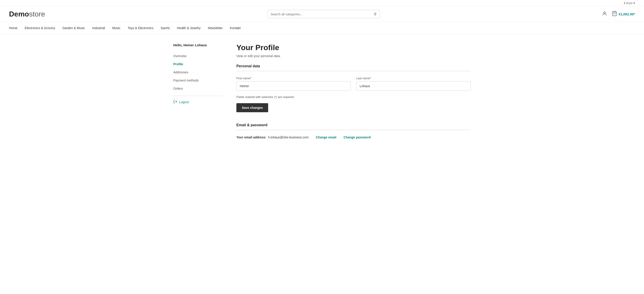  What do you see at coordinates (251, 137) in the screenshot?
I see `email-label-key: Your email address:` at bounding box center [251, 137].